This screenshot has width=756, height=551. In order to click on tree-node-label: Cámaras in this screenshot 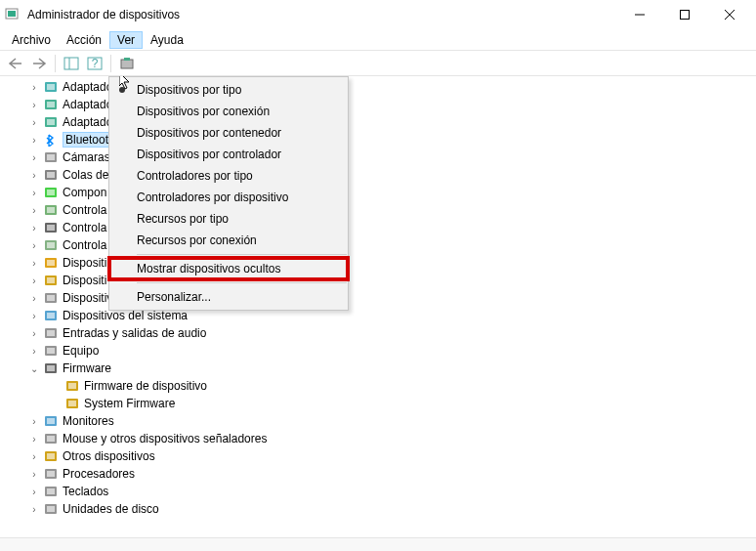, I will do `click(86, 157)`.